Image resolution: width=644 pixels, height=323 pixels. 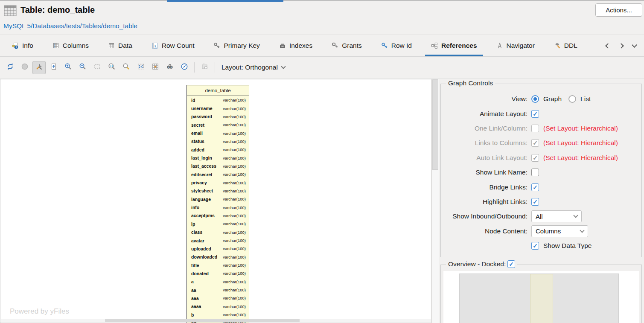 I want to click on overview-title: Overview - Docked:, so click(x=477, y=264).